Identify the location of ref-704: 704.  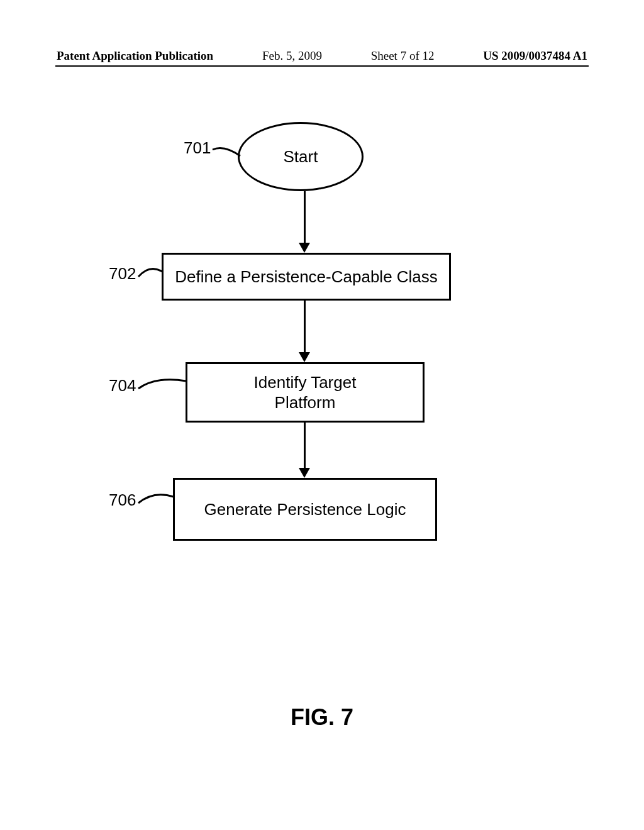
(122, 386).